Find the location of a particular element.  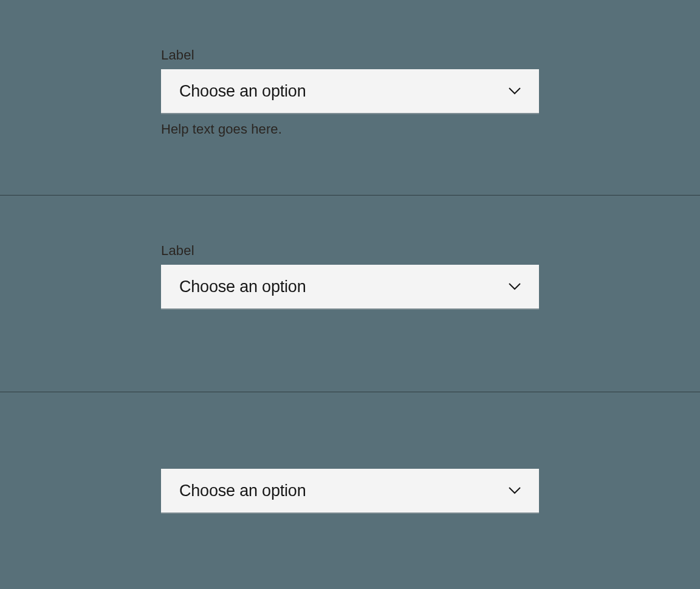

field-help-text: Help text goes here. is located at coordinates (350, 129).